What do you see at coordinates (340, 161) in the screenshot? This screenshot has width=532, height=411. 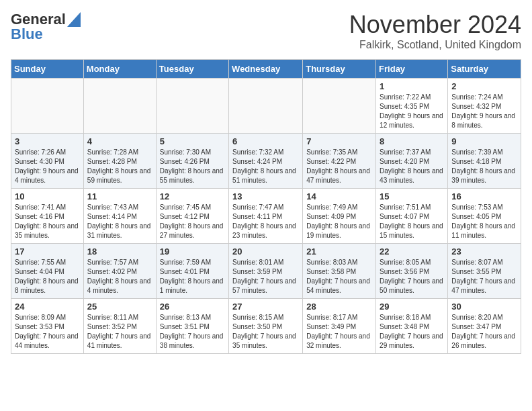 I see `calendar-cell: 7Sunrise: 7:35 AM Sunset: 4:22 PM Daylig…` at bounding box center [340, 161].